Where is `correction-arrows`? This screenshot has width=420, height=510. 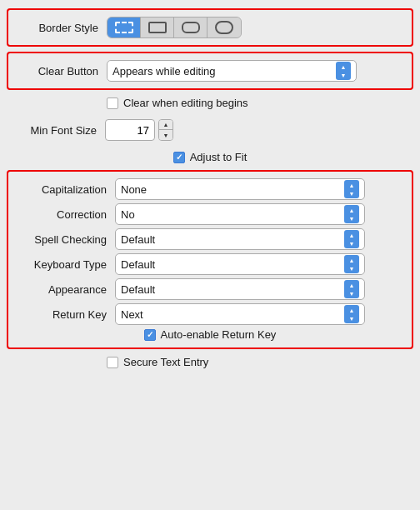
correction-arrows is located at coordinates (352, 214).